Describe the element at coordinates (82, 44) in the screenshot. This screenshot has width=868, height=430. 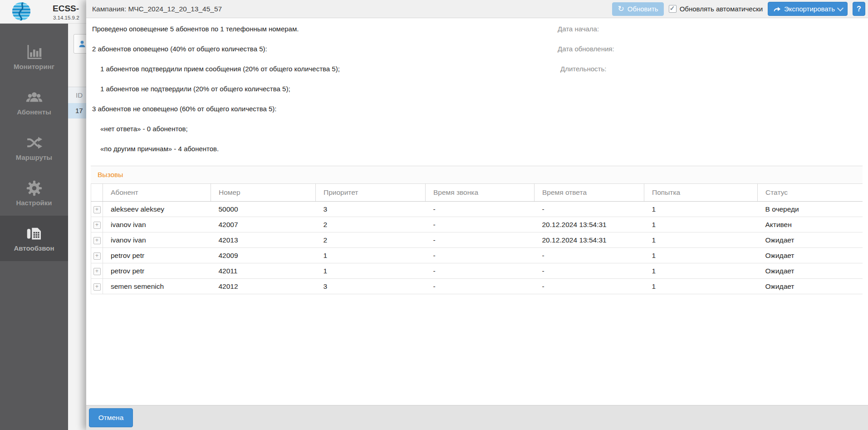
I see `person-icon` at that location.